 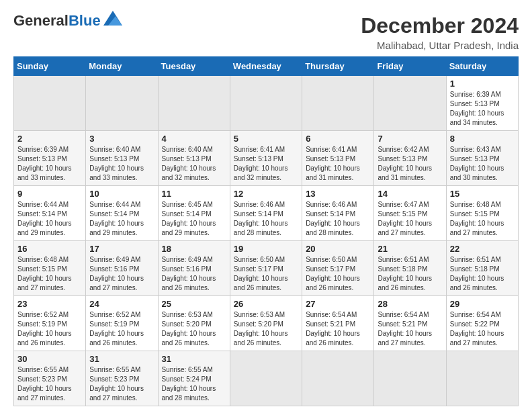 I want to click on day-number: 17, so click(x=122, y=248).